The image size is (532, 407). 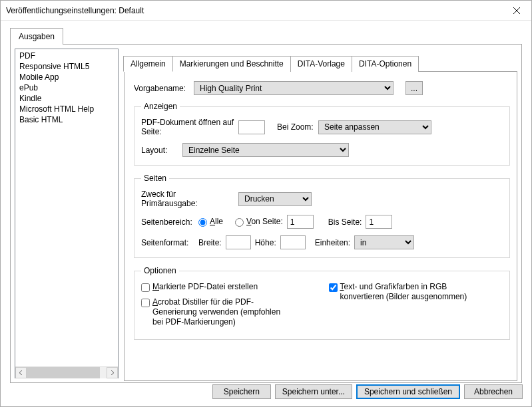 I want to click on zweck-select: Drucken, so click(x=275, y=200).